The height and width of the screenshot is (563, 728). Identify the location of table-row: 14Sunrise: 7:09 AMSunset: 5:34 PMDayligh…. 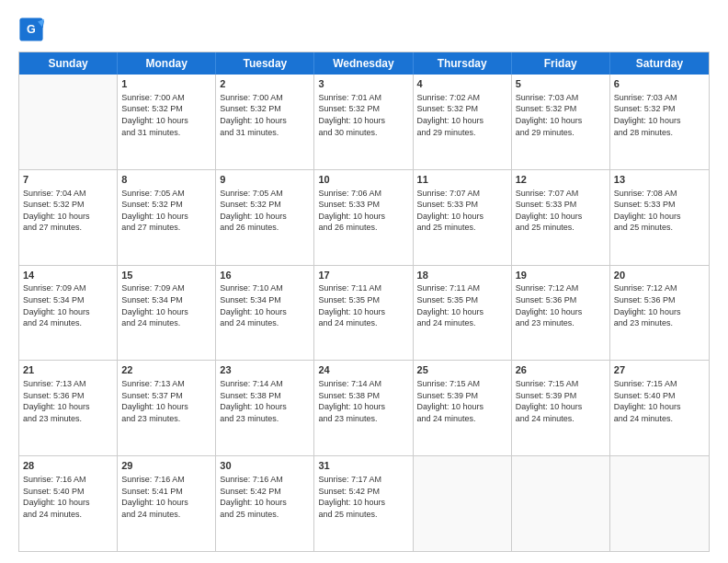
(68, 313).